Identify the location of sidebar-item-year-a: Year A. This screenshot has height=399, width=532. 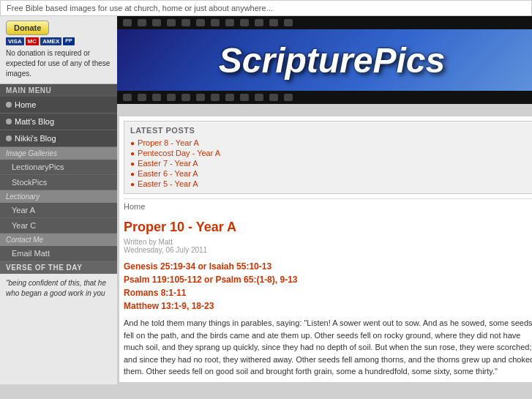
(59, 211).